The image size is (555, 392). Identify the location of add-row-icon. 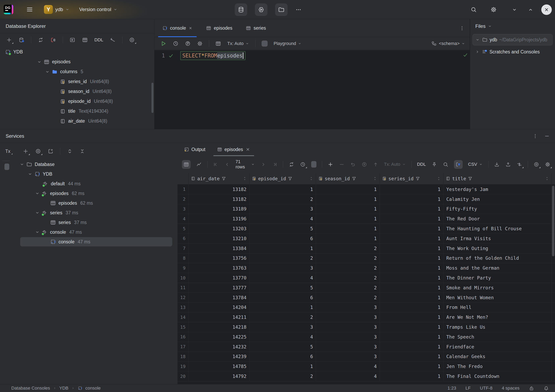
(330, 164).